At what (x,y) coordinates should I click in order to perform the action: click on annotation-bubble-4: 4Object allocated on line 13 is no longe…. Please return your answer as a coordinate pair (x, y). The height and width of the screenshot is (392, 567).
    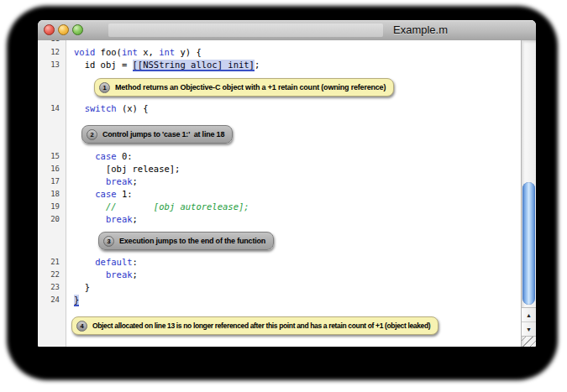
    Looking at the image, I should click on (255, 326).